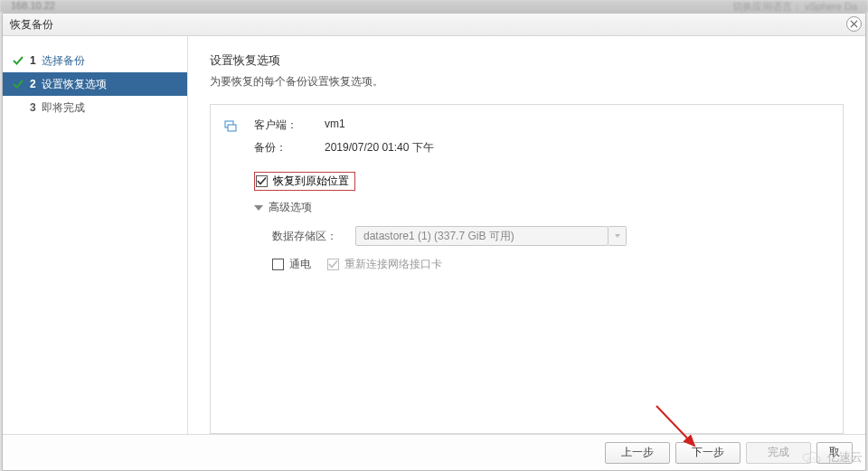 The width and height of the screenshot is (868, 471). Describe the element at coordinates (548, 264) in the screenshot. I see `power-row: 通电 重新连接网络接口卡` at that location.